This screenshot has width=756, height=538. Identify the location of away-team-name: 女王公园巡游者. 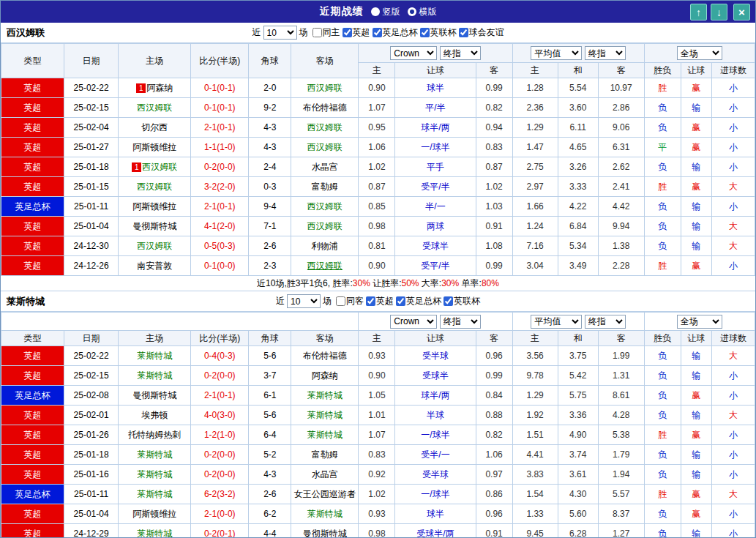
(325, 494).